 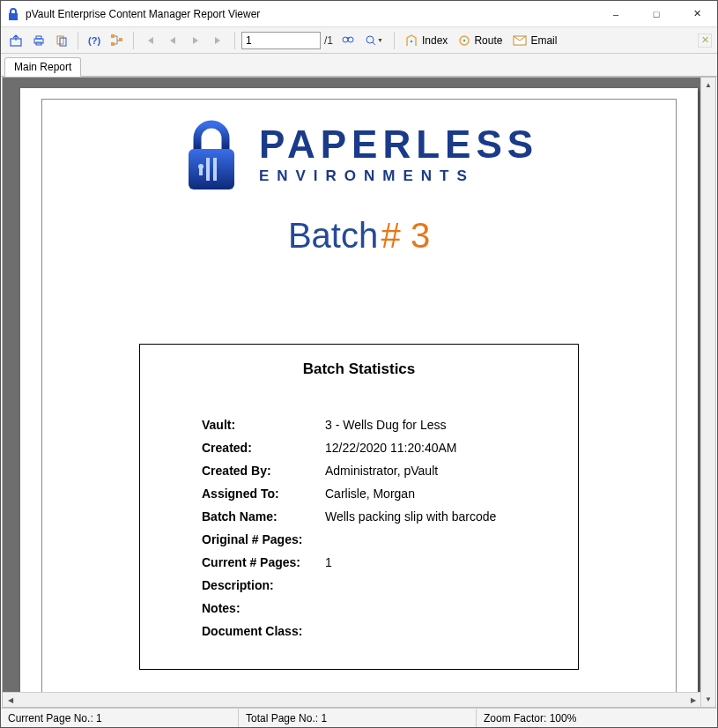 What do you see at coordinates (352, 700) in the screenshot?
I see `horizontal-scrollbar: ◀ ▶` at bounding box center [352, 700].